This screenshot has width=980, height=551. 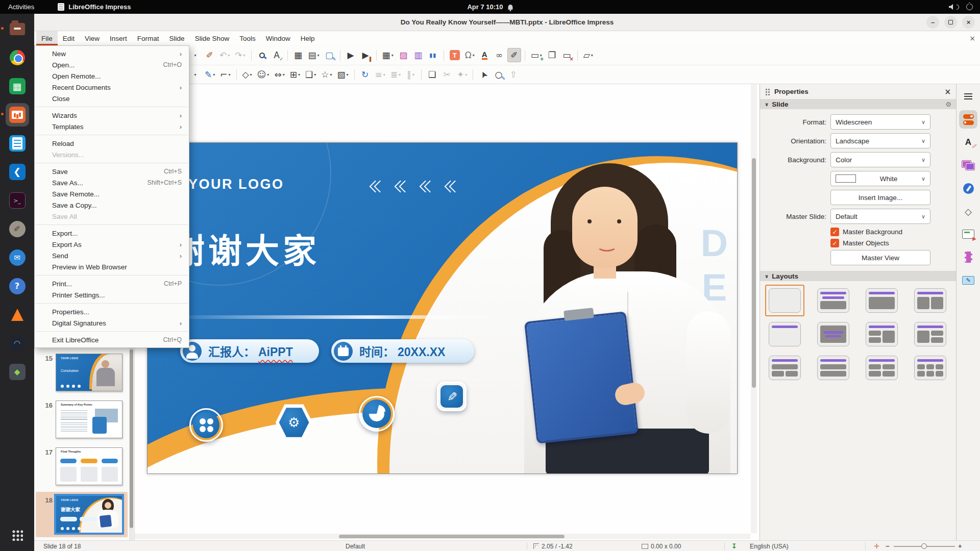 What do you see at coordinates (969, 22) in the screenshot?
I see `close-window-button: ×` at bounding box center [969, 22].